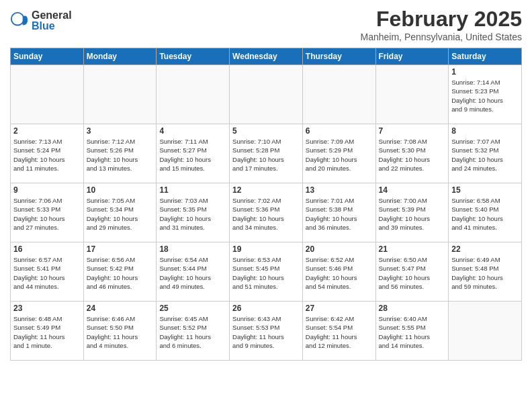 This screenshot has width=532, height=411. What do you see at coordinates (339, 95) in the screenshot?
I see `cell-week1-day4` at bounding box center [339, 95].